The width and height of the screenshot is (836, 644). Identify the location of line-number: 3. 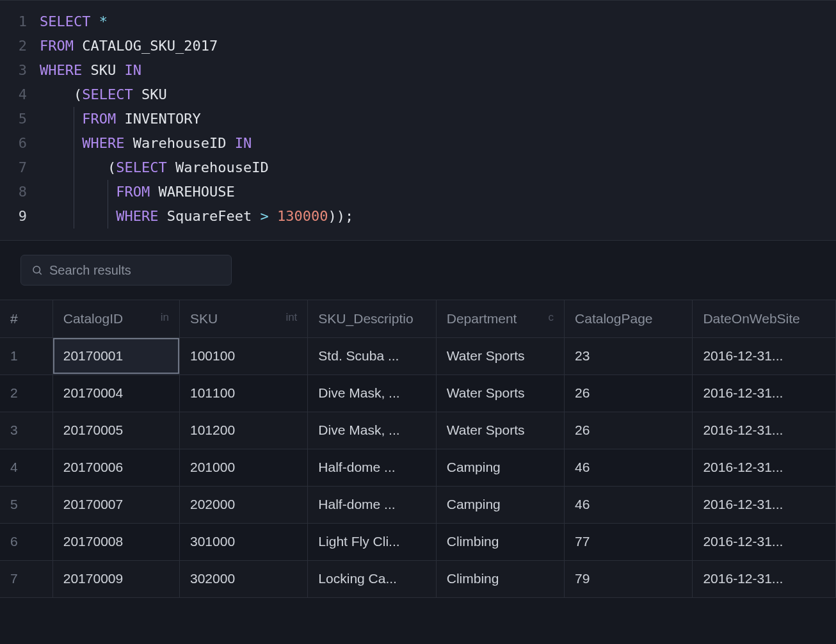
(20, 70).